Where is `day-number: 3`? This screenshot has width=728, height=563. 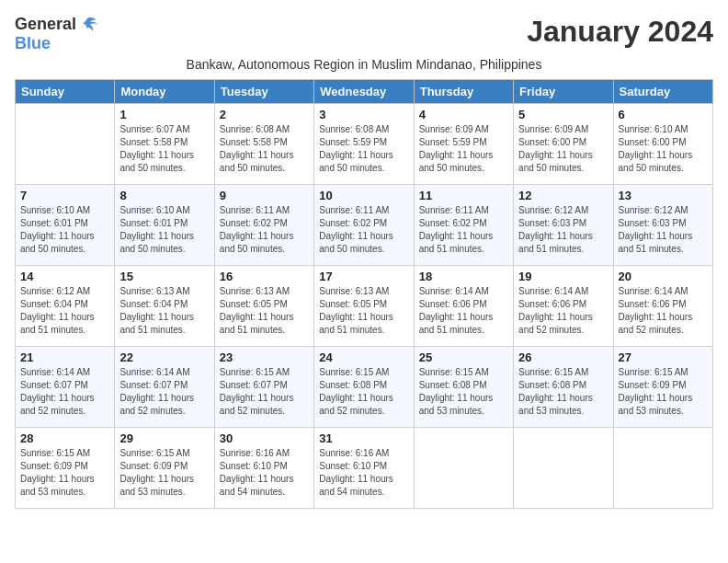
day-number: 3 is located at coordinates (364, 114).